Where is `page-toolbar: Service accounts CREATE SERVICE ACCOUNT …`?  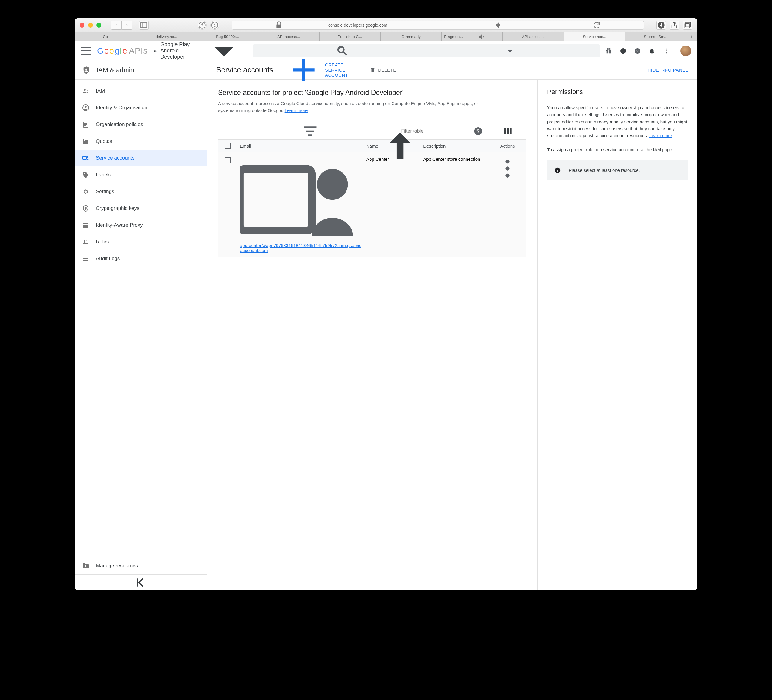 page-toolbar: Service accounts CREATE SERVICE ACCOUNT … is located at coordinates (452, 70).